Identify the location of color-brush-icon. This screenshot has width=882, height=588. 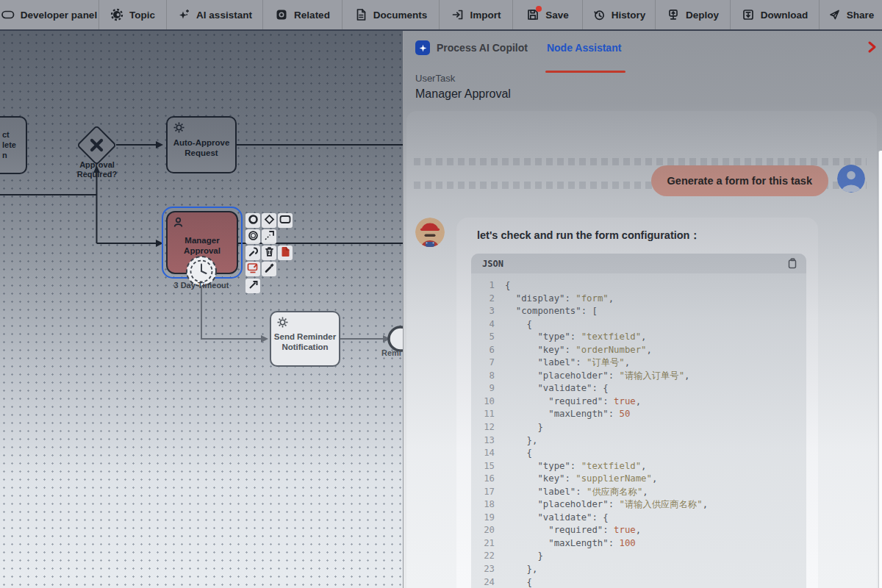
(269, 269).